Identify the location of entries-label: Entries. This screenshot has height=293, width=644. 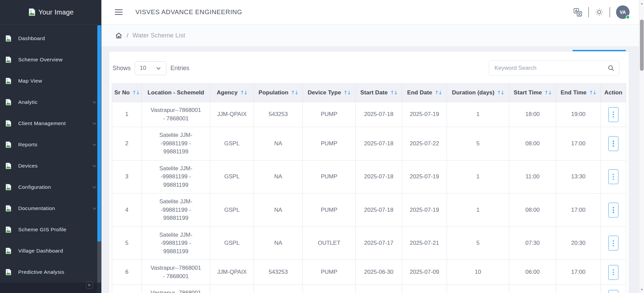
(180, 68).